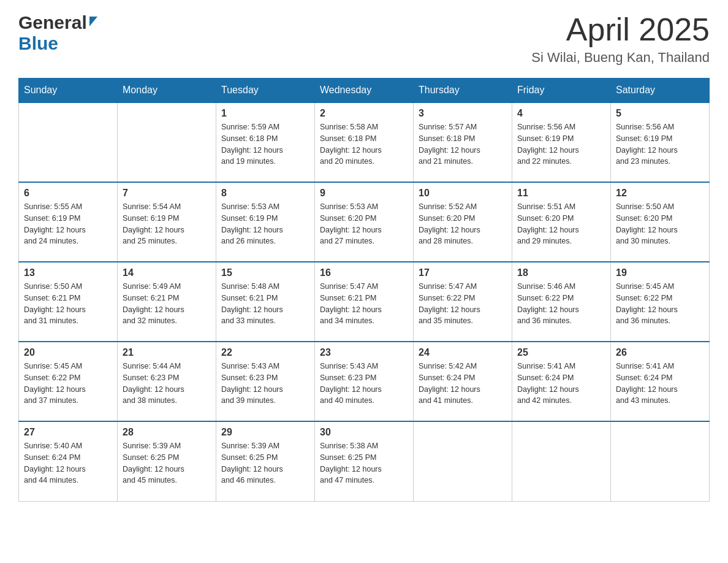 The height and width of the screenshot is (563, 728). What do you see at coordinates (661, 91) in the screenshot?
I see `col-header-saturday: Saturday` at bounding box center [661, 91].